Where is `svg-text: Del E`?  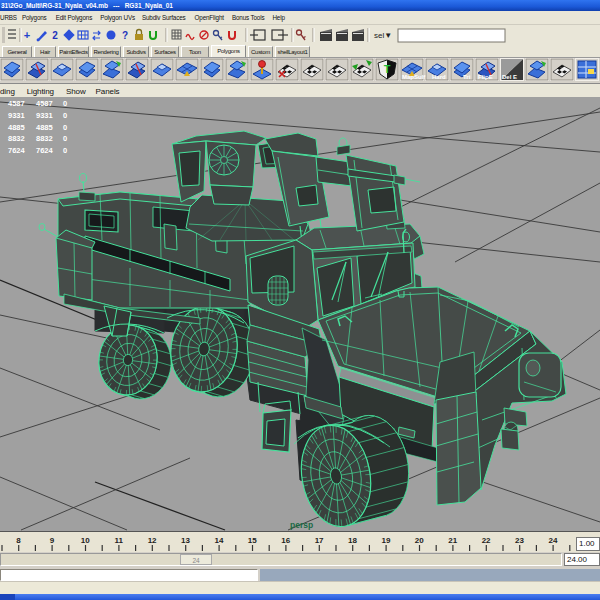
svg-text: Del E is located at coordinates (510, 77).